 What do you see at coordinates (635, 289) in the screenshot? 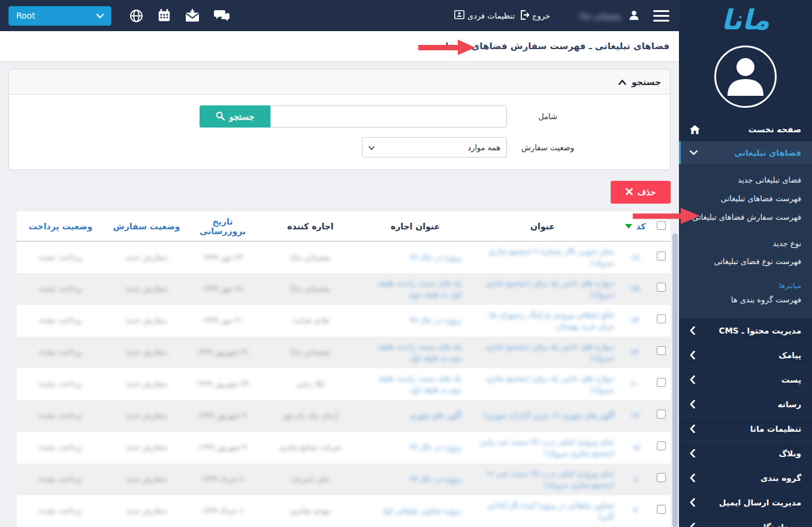
I see `cell-text-blurred: ۷۵` at bounding box center [635, 289].